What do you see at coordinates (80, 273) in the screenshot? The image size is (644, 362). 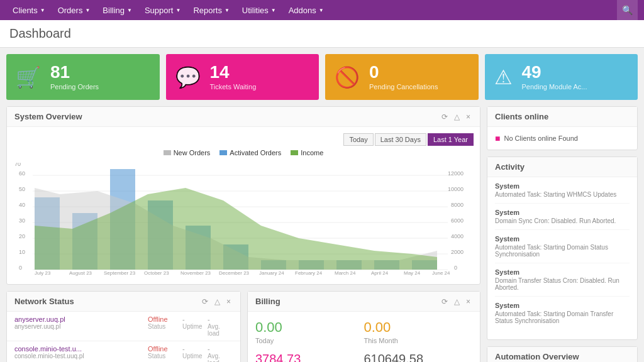 I see `svg-text: August 23` at bounding box center [80, 273].